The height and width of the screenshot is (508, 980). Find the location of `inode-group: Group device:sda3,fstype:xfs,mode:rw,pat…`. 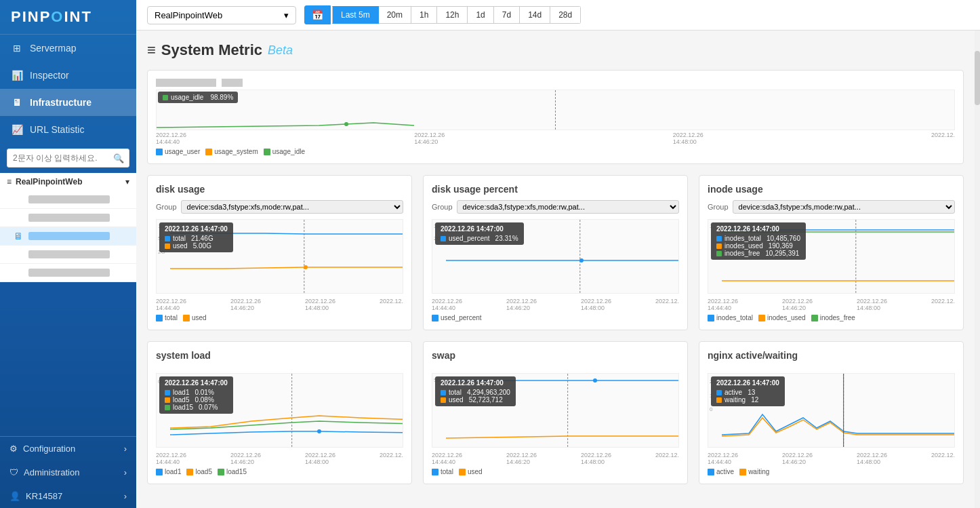

inode-group: Group device:sda3,fstype:xfs,mode:rw,pat… is located at coordinates (831, 207).